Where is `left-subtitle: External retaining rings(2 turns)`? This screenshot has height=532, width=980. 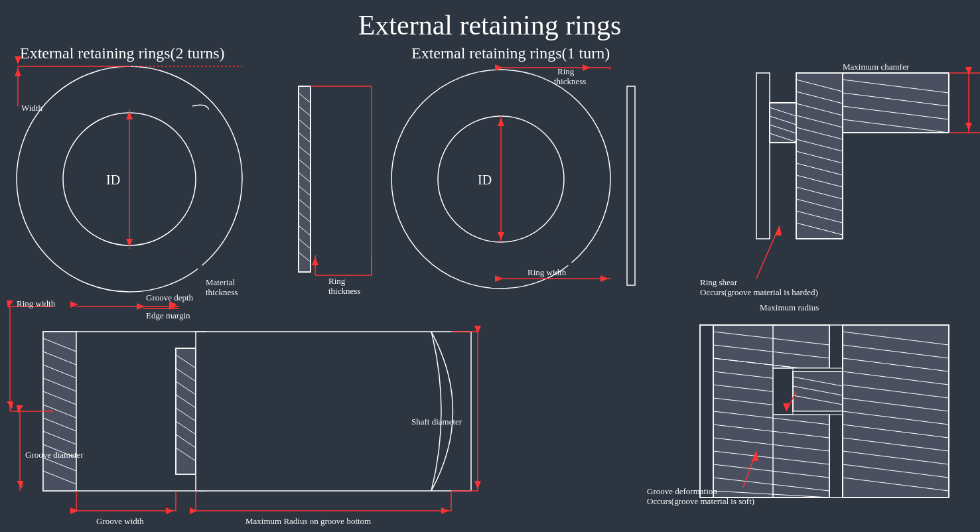
left-subtitle: External retaining rings(2 turns) is located at coordinates (122, 53).